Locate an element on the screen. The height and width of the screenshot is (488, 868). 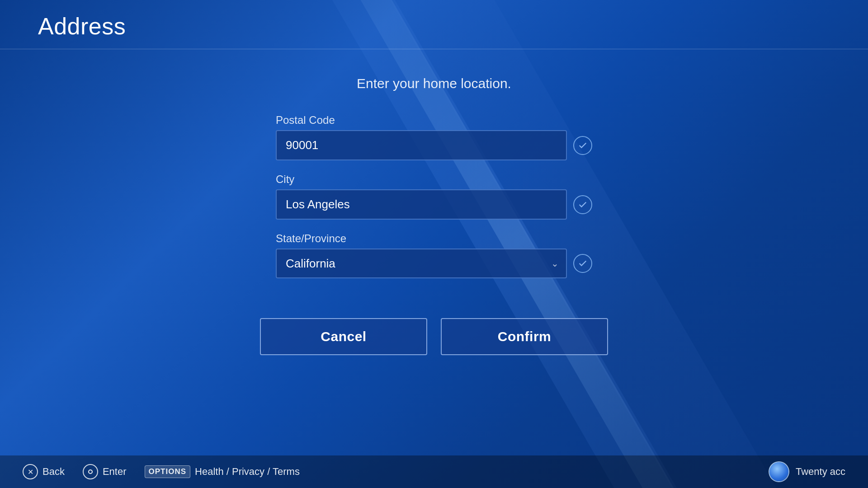
enter-item: Enter is located at coordinates (105, 472).